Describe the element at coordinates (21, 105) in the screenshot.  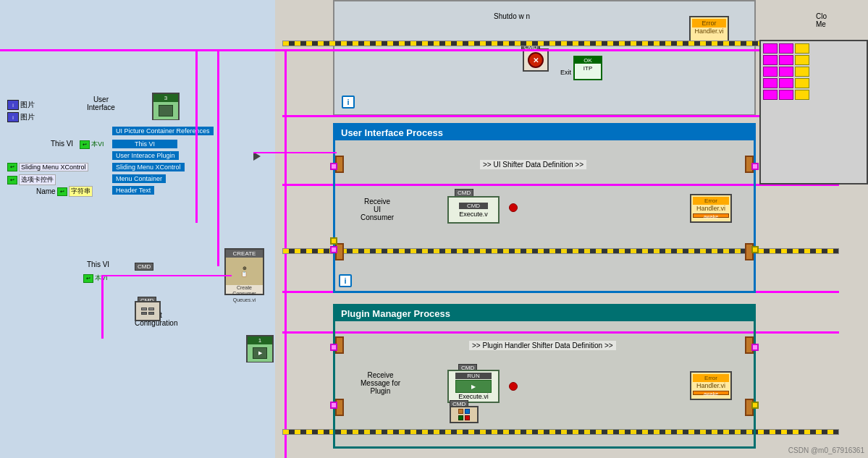
I see `image-icon-row-1: i 图片` at that location.